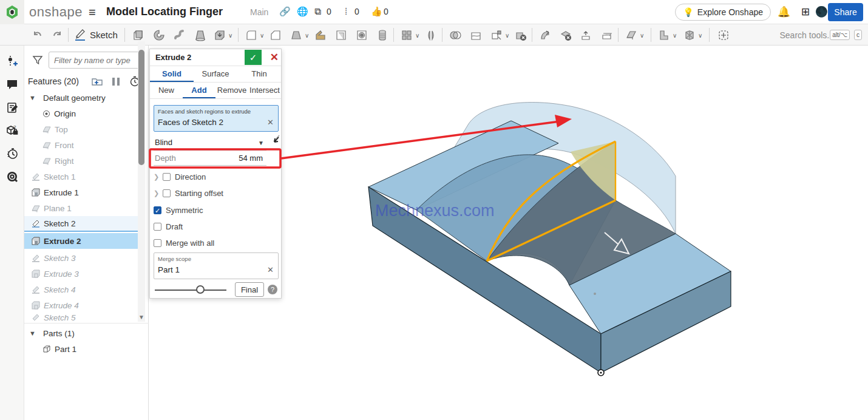 This screenshot has width=868, height=420. What do you see at coordinates (12, 154) in the screenshot?
I see `history-stopwatch-icon` at bounding box center [12, 154].